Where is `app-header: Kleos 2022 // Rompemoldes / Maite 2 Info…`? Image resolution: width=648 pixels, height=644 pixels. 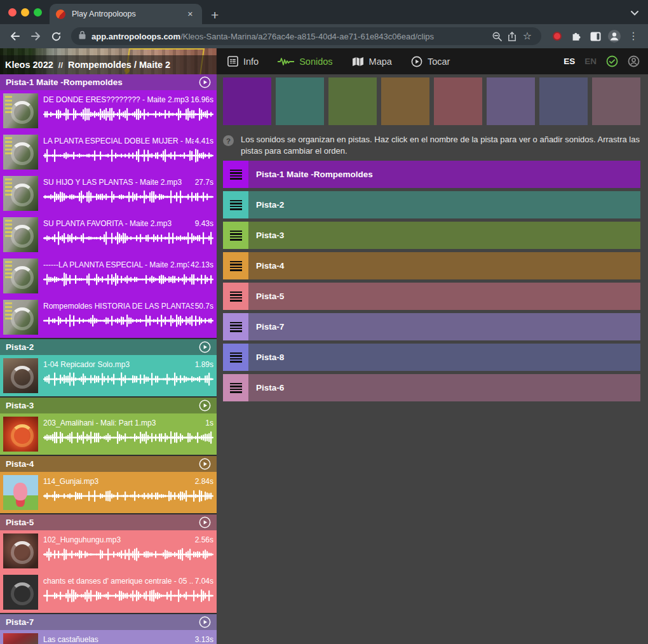 app-header: Kleos 2022 // Rompemoldes / Maite 2 Info… is located at coordinates (324, 61).